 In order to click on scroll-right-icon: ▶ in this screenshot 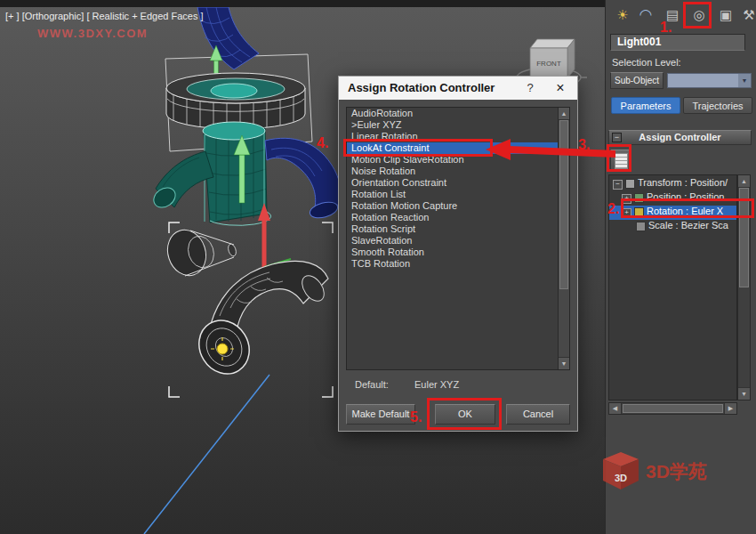, I will do `click(730, 409)`.